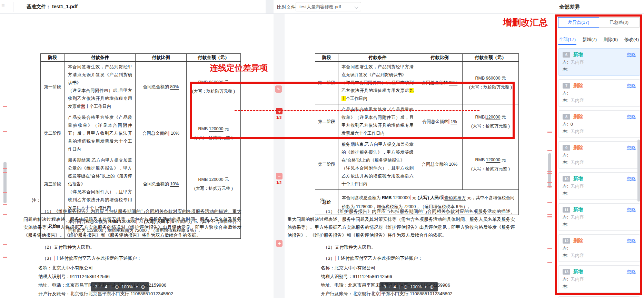 The image size is (644, 298). I want to click on diff-filter: 删除(6), so click(611, 41).